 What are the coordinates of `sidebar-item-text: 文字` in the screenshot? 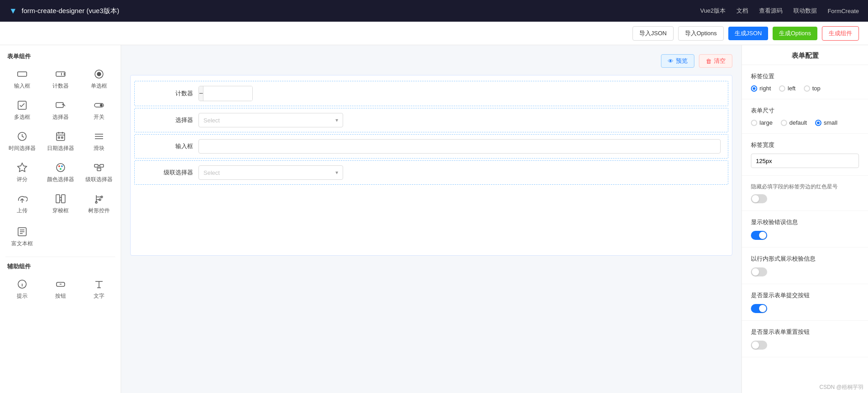 It's located at (99, 289).